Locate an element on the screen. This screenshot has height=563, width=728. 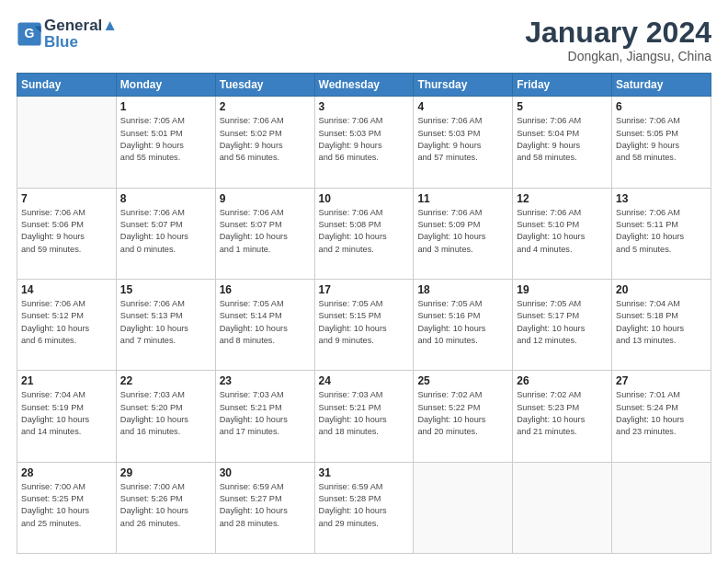
logo-text: General▲ Blue is located at coordinates (81, 34).